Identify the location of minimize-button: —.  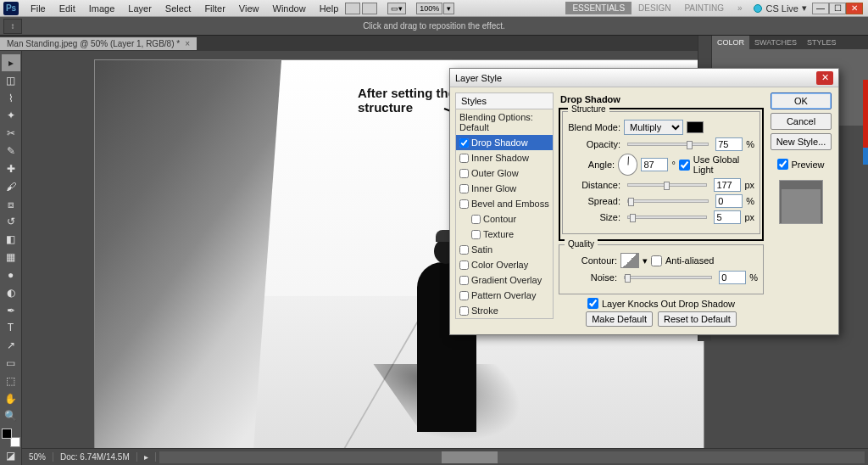
(821, 8).